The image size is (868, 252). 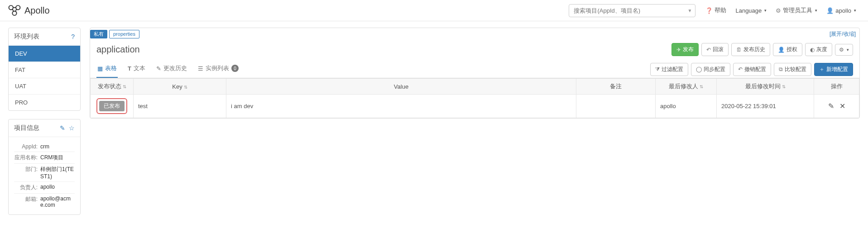 What do you see at coordinates (44, 70) in the screenshot?
I see `env-item-fat: FAT` at bounding box center [44, 70].